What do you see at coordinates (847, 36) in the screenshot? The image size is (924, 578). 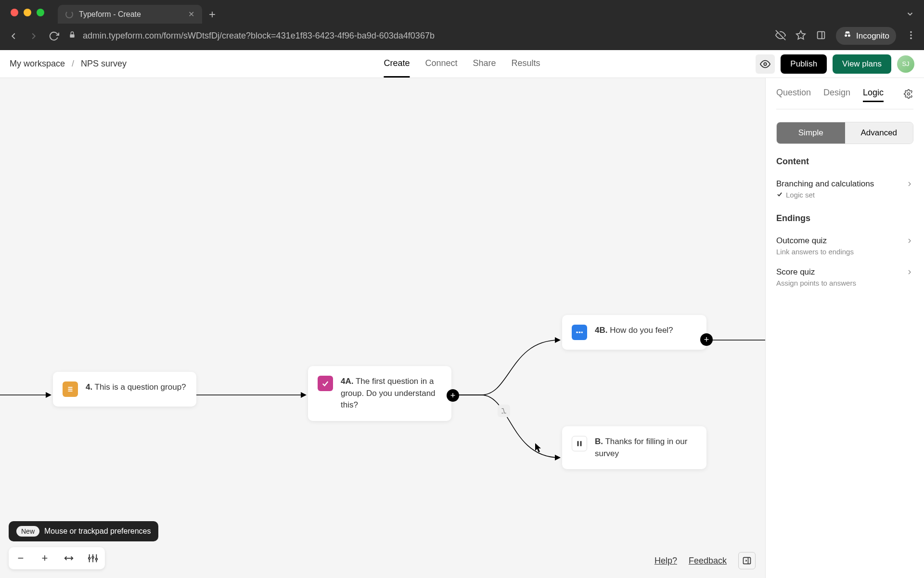 I see `incognito-icon` at bounding box center [847, 36].